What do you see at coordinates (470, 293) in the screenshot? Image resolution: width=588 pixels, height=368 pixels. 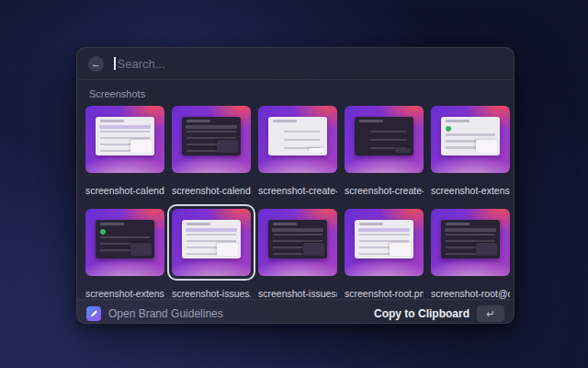 I see `screenshot-filename: screenshot-root@dar...` at bounding box center [470, 293].